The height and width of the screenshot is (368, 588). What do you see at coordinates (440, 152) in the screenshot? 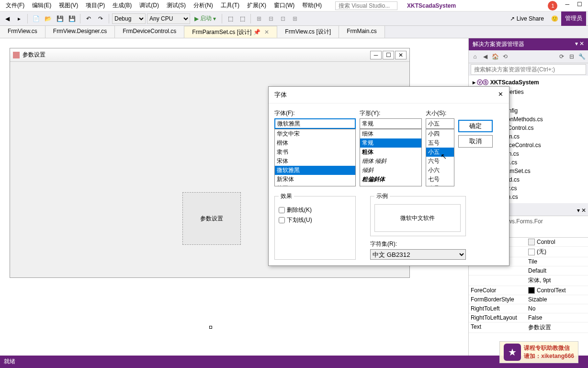
I see `size-option: 小五` at bounding box center [440, 152].